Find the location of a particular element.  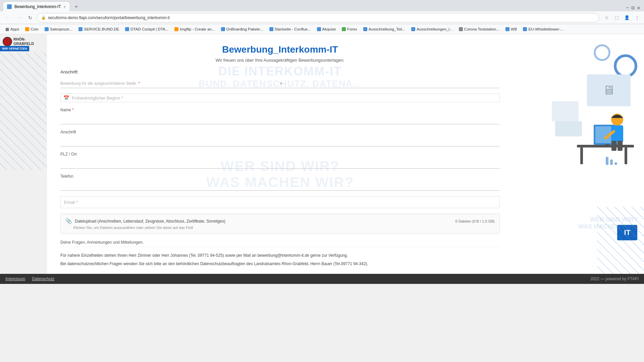

anschrift-label: Anschrift is located at coordinates (280, 132).